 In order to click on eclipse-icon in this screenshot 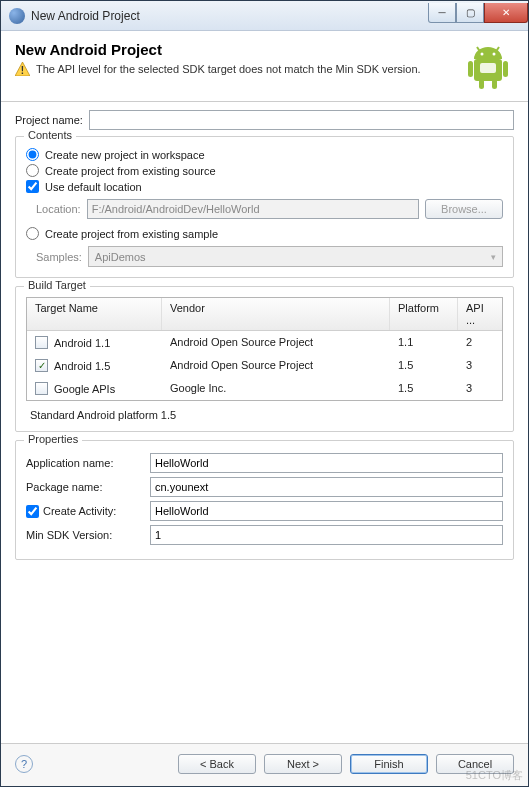, I will do `click(17, 16)`.